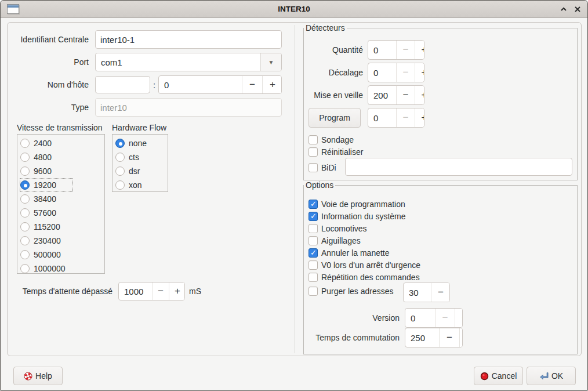 Image resolution: width=588 pixels, height=391 pixels. Describe the element at coordinates (396, 50) in the screenshot. I see `quantite-spinner: 0 − +` at that location.